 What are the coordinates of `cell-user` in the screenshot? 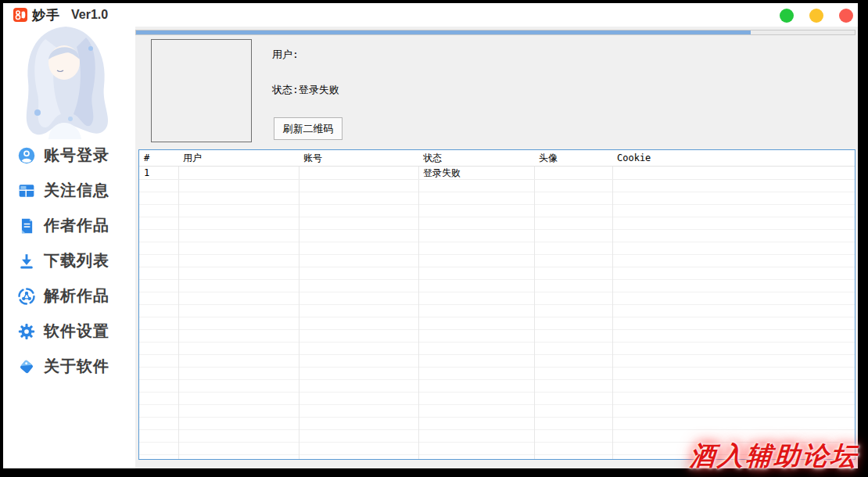 It's located at (239, 173).